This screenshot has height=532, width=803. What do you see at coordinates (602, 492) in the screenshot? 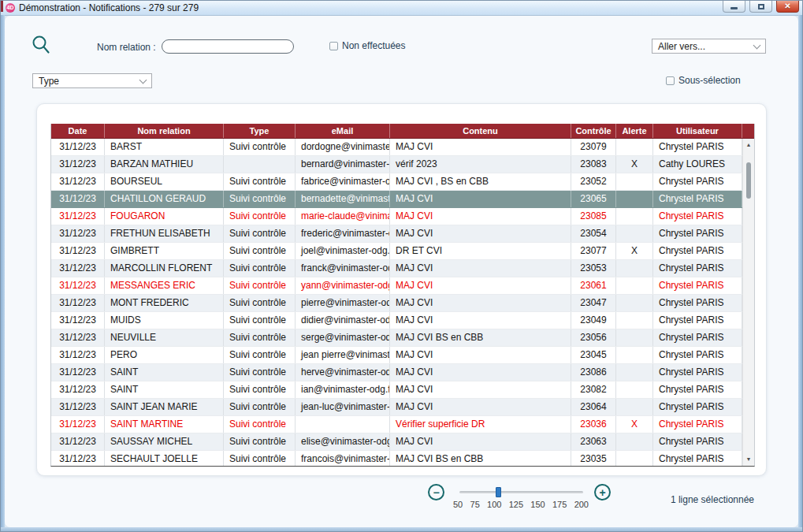
I see `zoom-in-button: +` at bounding box center [602, 492].